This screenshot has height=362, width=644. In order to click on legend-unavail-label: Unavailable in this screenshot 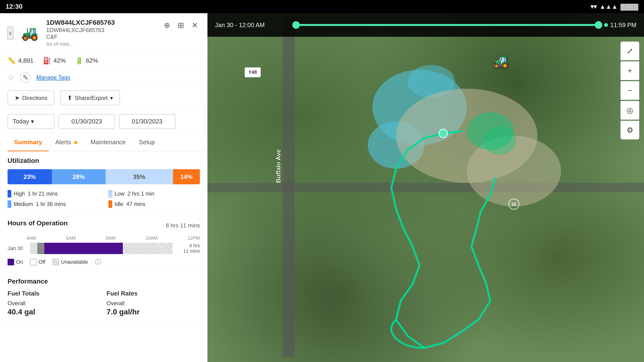, I will do `click(74, 262)`.